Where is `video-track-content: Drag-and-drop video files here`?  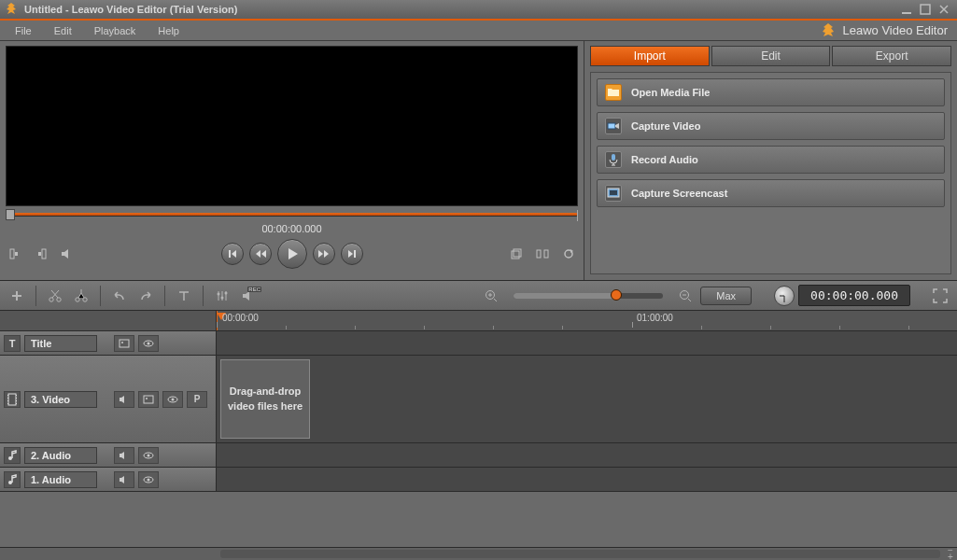
video-track-content: Drag-and-drop video files here is located at coordinates (586, 399).